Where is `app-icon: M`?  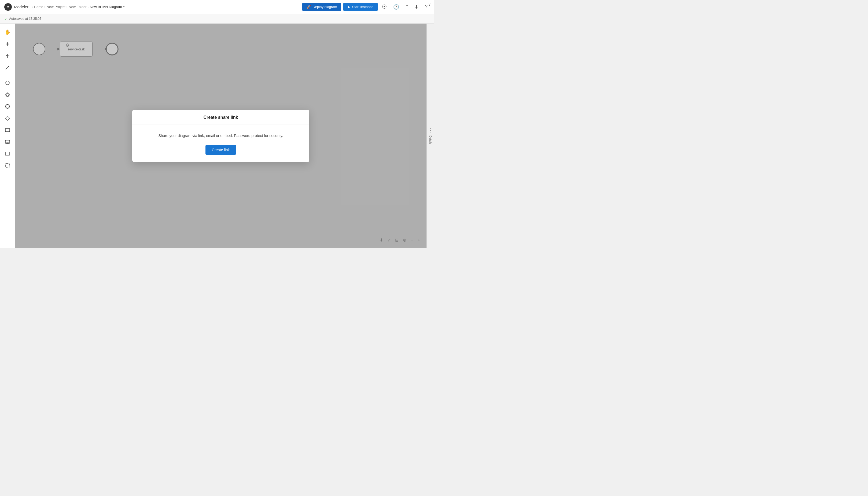
app-icon: M is located at coordinates (8, 7).